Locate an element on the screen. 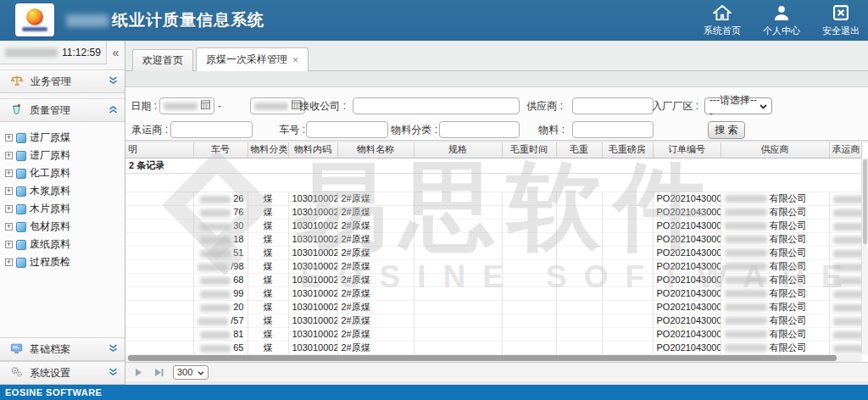  column-header: 物料内码 is located at coordinates (313, 150).